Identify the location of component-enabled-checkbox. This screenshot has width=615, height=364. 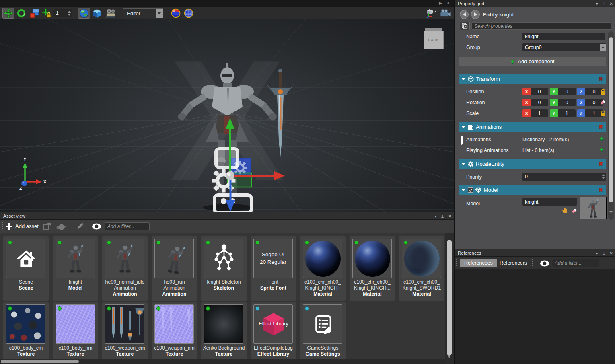
(471, 190).